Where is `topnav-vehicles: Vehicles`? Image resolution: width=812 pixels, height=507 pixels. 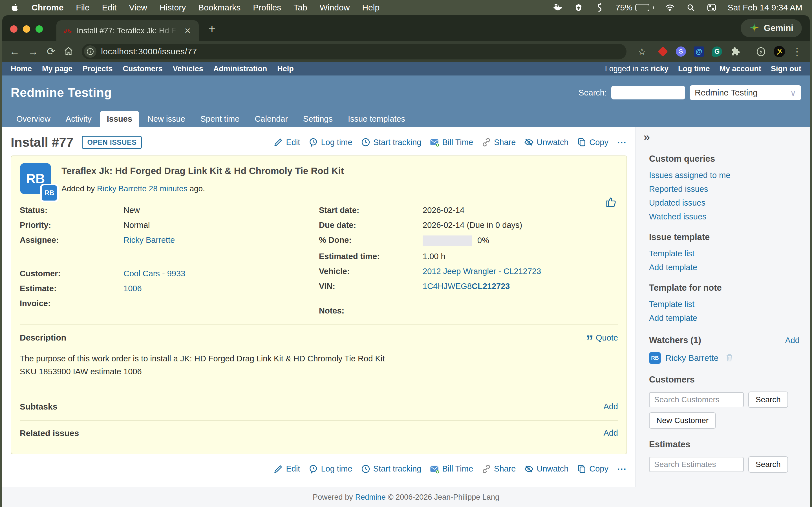
topnav-vehicles: Vehicles is located at coordinates (188, 69).